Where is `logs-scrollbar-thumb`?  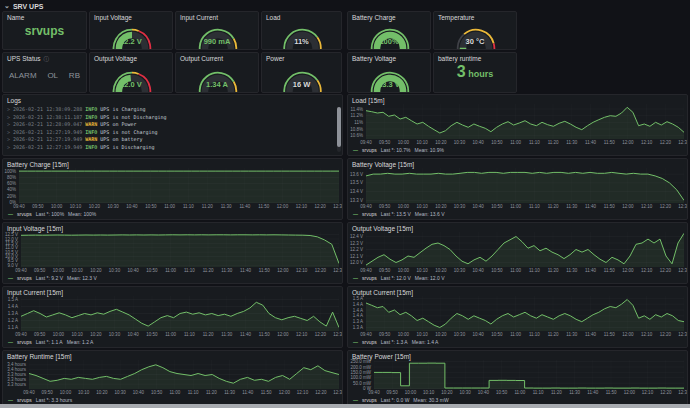
logs-scrollbar-thumb is located at coordinates (339, 127).